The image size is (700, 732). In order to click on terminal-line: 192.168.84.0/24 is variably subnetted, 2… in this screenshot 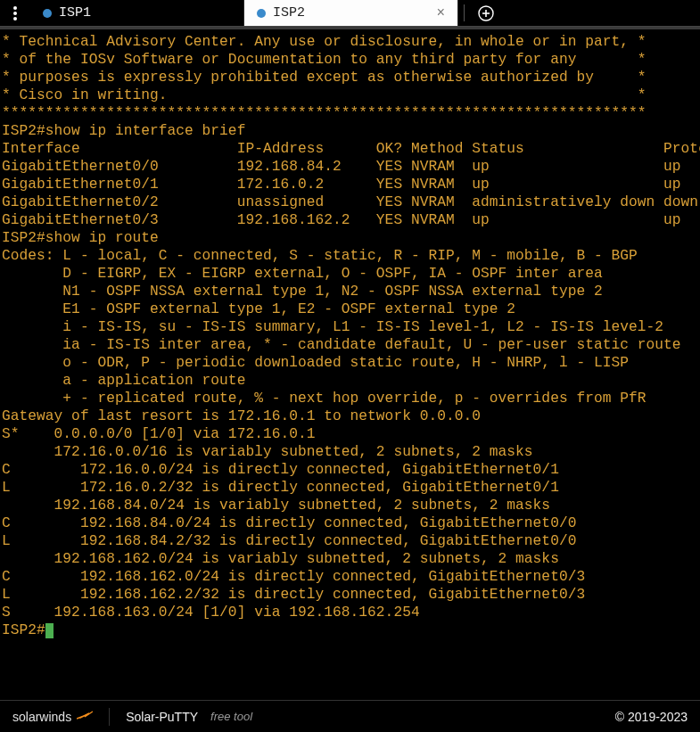, I will do `click(350, 506)`.